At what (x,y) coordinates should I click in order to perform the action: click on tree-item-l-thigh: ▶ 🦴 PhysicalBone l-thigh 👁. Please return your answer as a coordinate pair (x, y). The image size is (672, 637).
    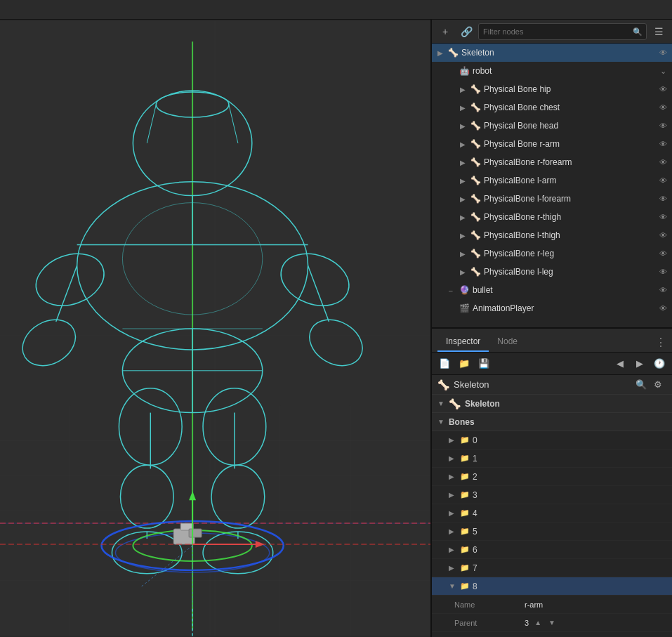
    Looking at the image, I should click on (552, 235).